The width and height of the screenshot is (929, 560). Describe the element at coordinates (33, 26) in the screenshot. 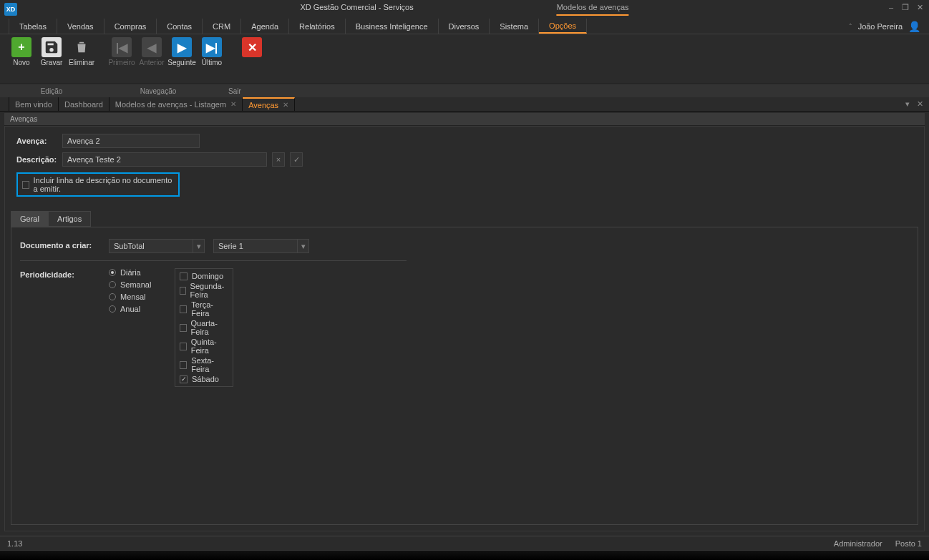

I see `menu-item-tabelas: Tabelas` at that location.